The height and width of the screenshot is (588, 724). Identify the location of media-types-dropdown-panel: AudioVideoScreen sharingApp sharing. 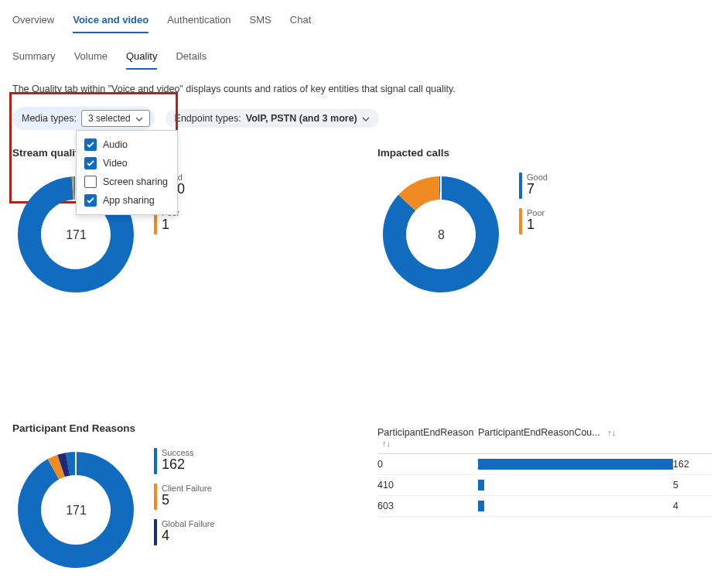
(127, 173).